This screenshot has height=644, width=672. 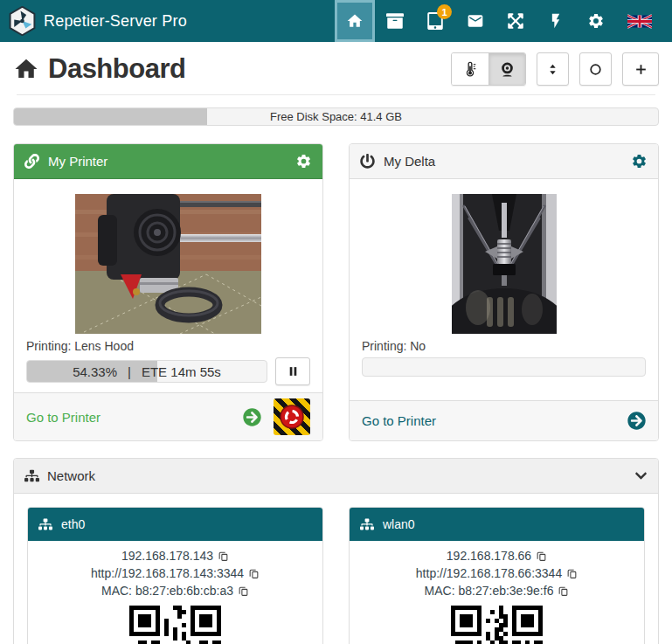 What do you see at coordinates (503, 367) in the screenshot?
I see `print-progress-bar` at bounding box center [503, 367].